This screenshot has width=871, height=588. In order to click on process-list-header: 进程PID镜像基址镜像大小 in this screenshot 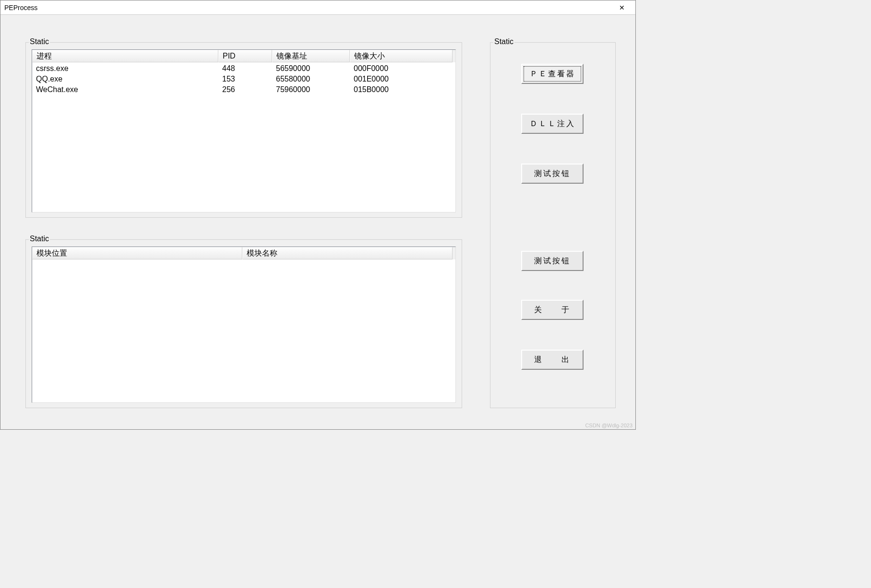, I will do `click(244, 56)`.